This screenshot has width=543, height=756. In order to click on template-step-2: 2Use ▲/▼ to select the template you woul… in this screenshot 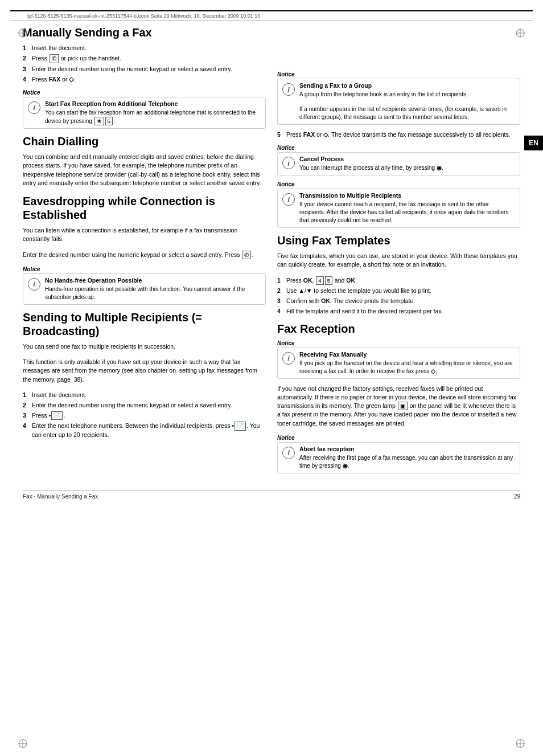, I will do `click(398, 291)`.